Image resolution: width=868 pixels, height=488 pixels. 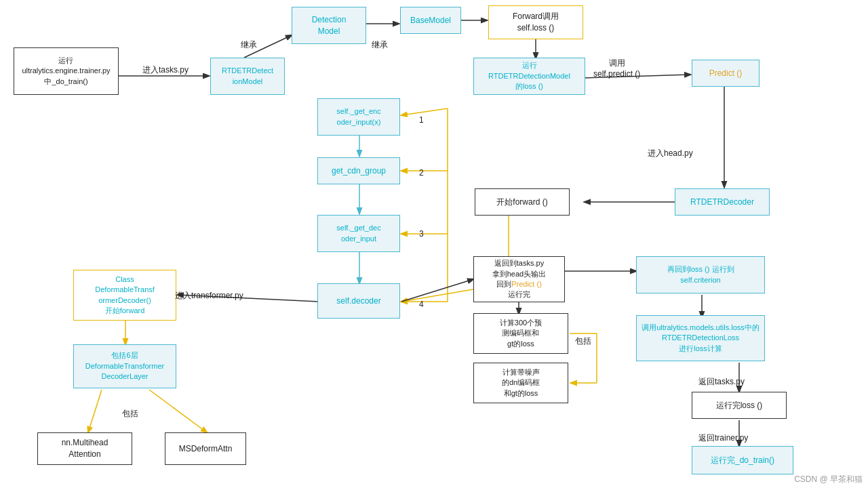 I want to click on node-class-deformable: ClassDeformableTransformerDecoder()开始for…, so click(x=125, y=296).